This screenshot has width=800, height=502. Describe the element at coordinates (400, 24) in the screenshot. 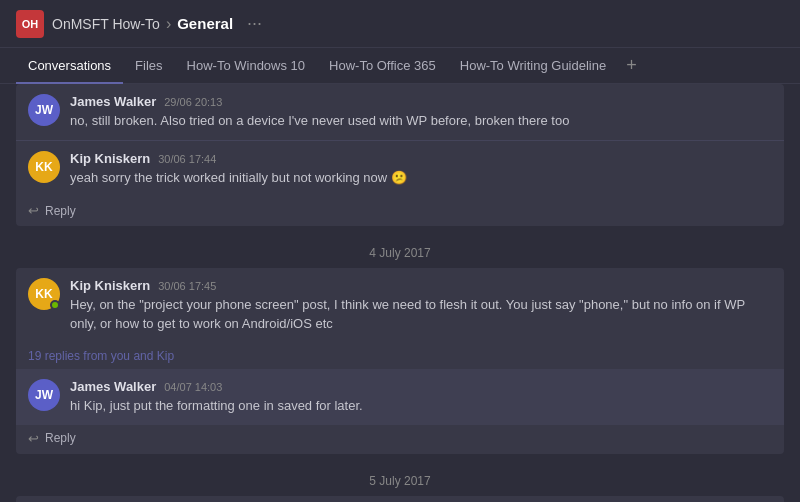

I see `header: OH OnMSFT How-To › General ···` at that location.